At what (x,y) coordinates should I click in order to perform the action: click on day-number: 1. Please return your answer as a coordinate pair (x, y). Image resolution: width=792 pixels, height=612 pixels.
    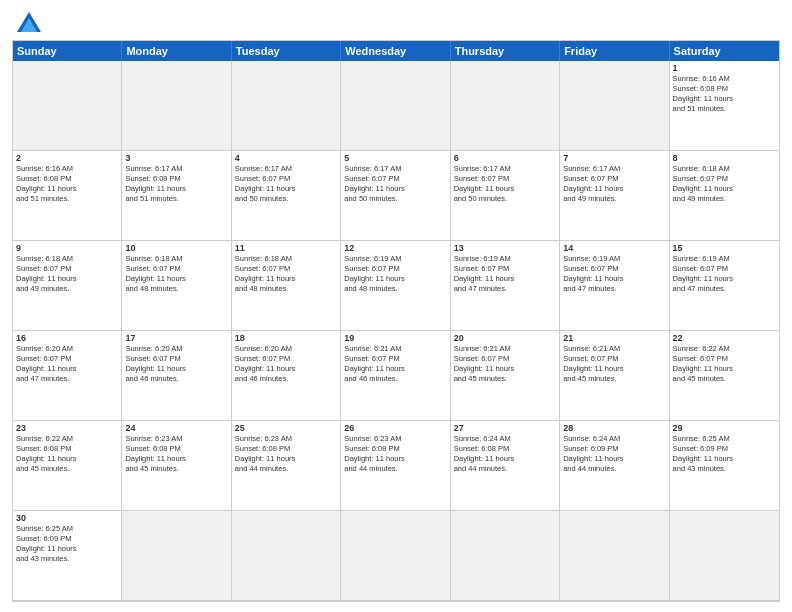
    Looking at the image, I should click on (724, 68).